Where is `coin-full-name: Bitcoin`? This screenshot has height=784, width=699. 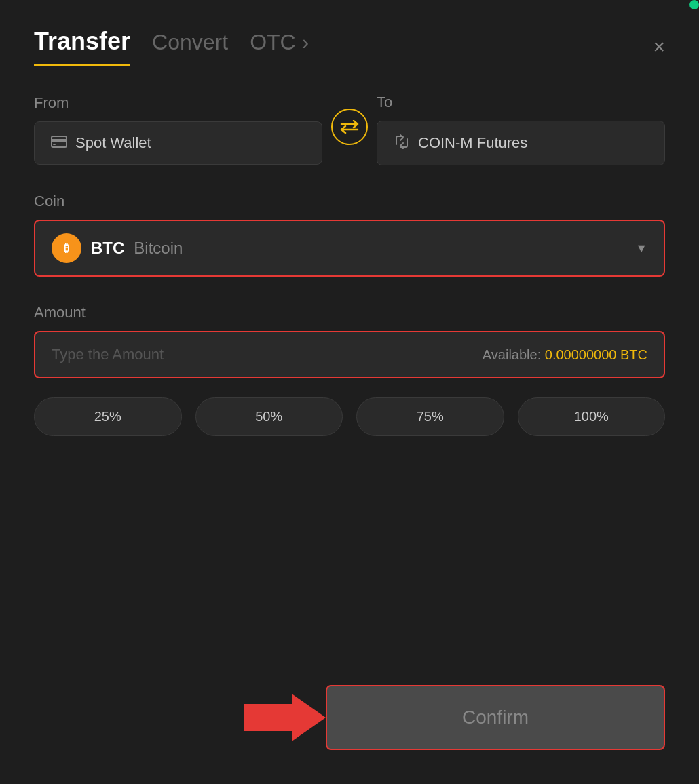
coin-full-name: Bitcoin is located at coordinates (158, 248).